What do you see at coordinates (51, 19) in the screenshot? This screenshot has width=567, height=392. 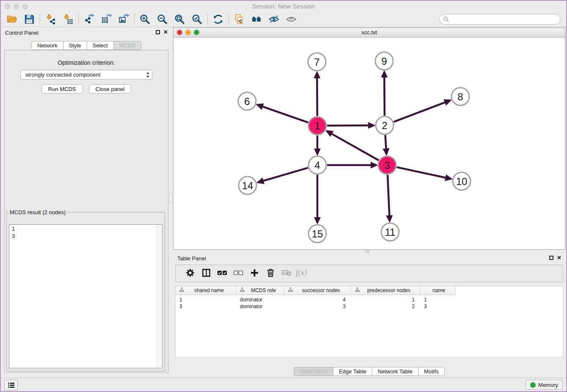 I see `import-network-icon` at bounding box center [51, 19].